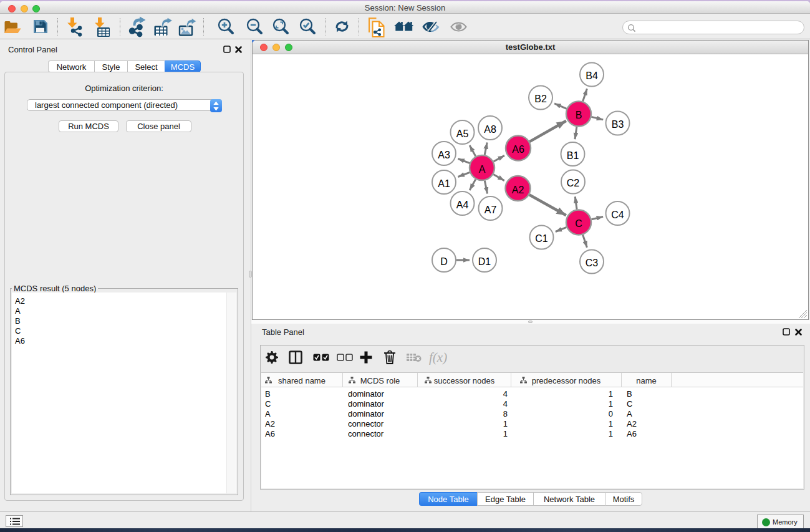  Describe the element at coordinates (579, 223) in the screenshot. I see `svg-text: C` at that location.